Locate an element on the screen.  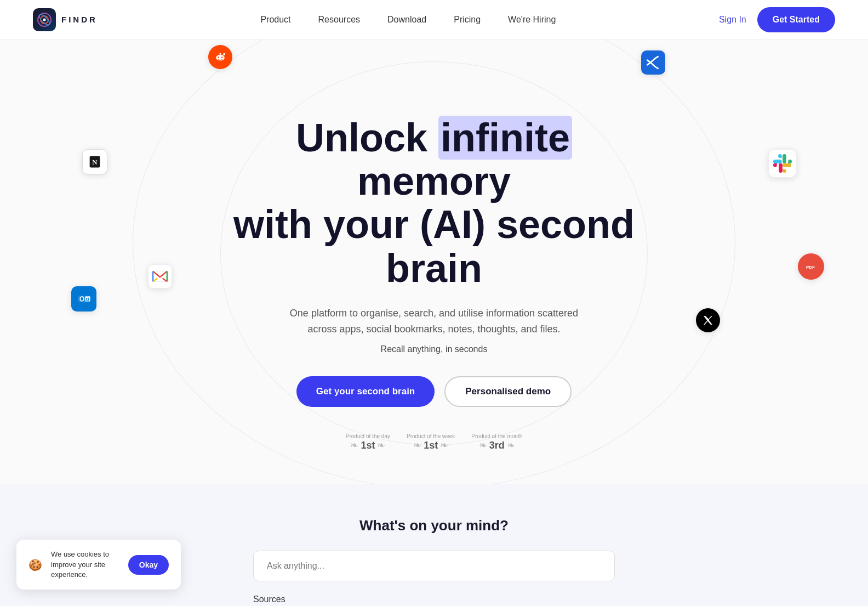
hero-buttons: Get your second brain Personalised demo is located at coordinates (434, 392).